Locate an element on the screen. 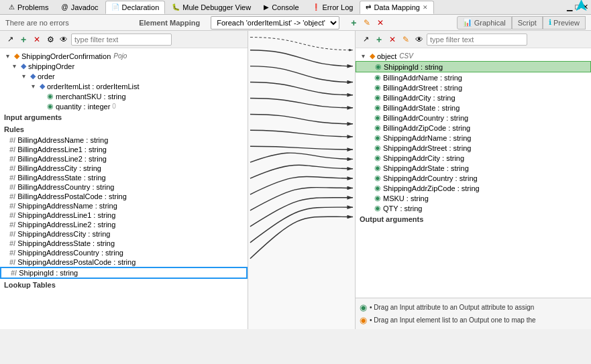 Image resolution: width=591 pixels, height=364 pixels. right-item-billingaddrstate: ◉ BillingAddrState : string is located at coordinates (474, 107).